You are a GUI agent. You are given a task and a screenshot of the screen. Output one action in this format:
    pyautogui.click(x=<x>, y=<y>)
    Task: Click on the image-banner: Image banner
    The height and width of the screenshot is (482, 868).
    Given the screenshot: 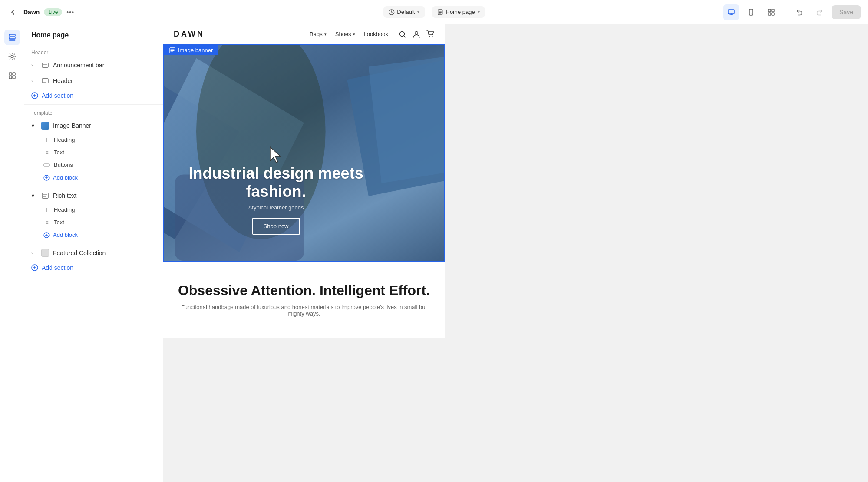 What is the action you would take?
    pyautogui.click(x=304, y=153)
    